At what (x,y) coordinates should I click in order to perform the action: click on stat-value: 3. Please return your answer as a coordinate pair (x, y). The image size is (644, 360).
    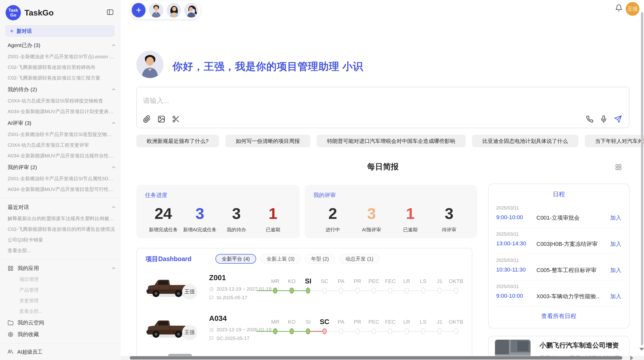
    Looking at the image, I should click on (200, 214).